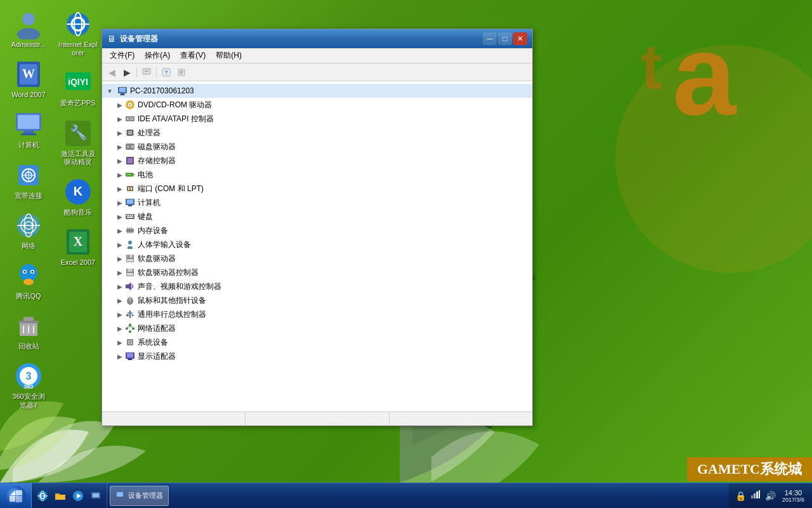  What do you see at coordinates (228, 56) in the screenshot?
I see `menu-help: 帮助(H)` at bounding box center [228, 56].